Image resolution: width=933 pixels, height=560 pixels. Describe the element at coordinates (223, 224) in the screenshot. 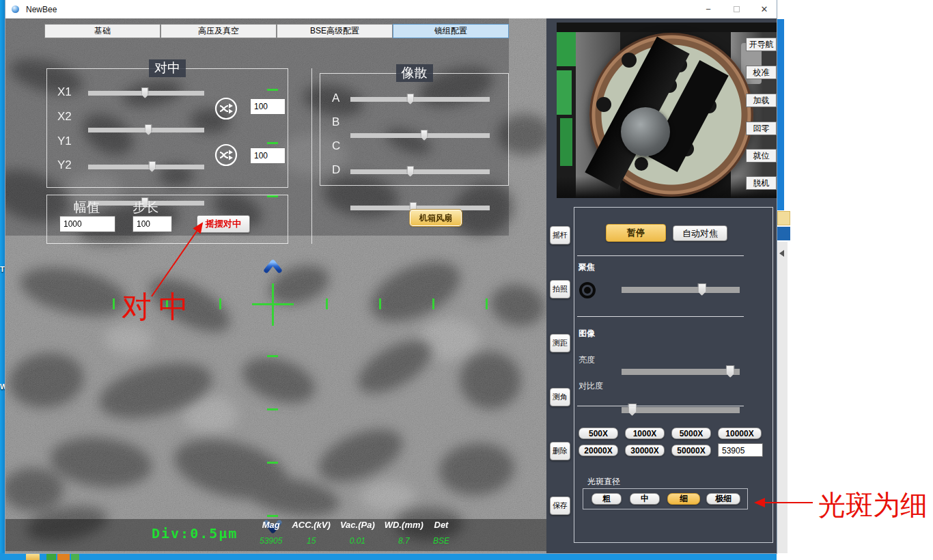

I see `wobble-centering-button: 摇摆对中` at that location.